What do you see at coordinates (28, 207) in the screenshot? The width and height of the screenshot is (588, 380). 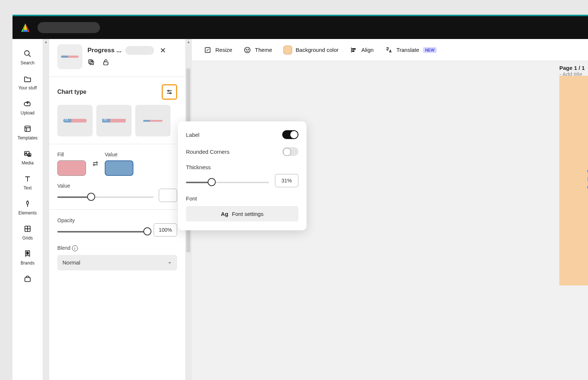 I see `rail-elements: Elements` at bounding box center [28, 207].